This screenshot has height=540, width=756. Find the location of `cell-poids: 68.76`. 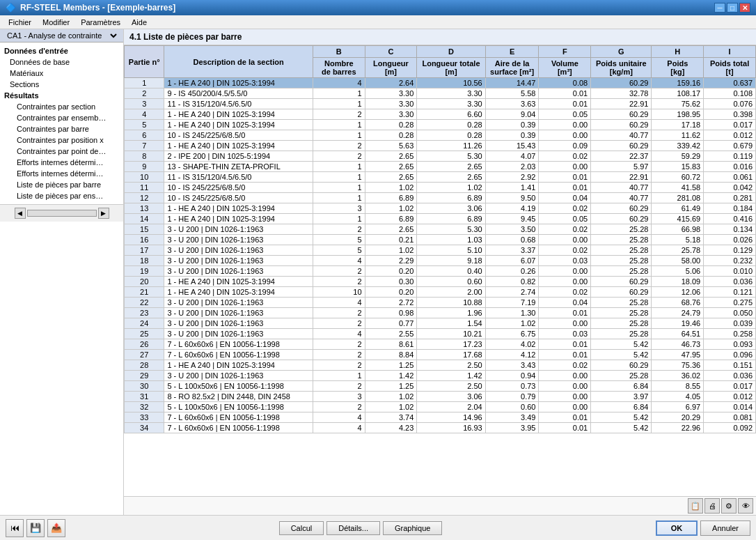

cell-poids: 68.76 is located at coordinates (678, 302).